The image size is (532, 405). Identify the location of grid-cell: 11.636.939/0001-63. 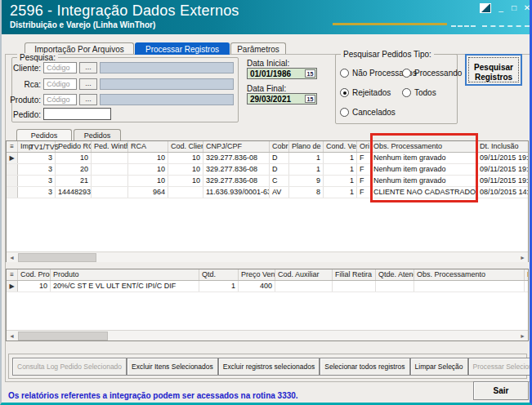
(237, 193).